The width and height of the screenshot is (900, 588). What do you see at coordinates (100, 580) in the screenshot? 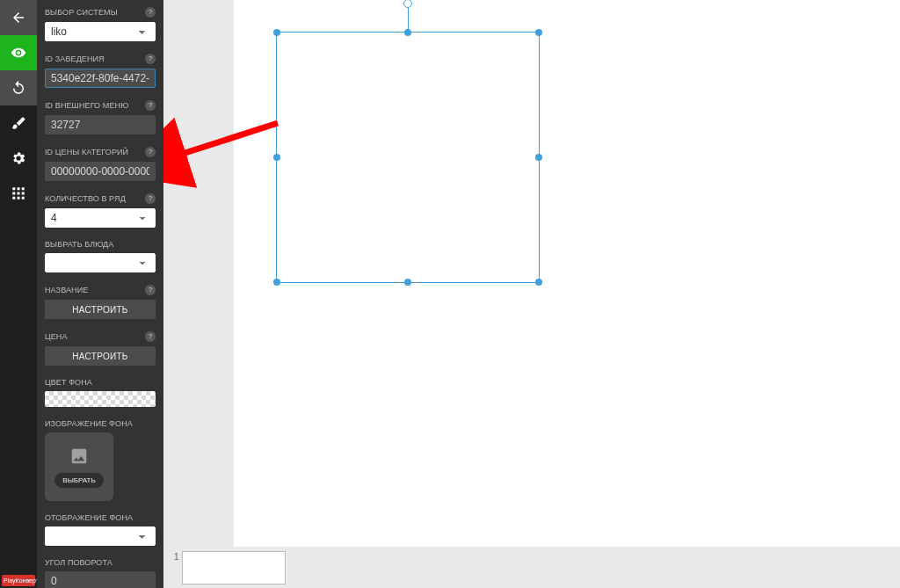
I see `rotation-input` at bounding box center [100, 580].